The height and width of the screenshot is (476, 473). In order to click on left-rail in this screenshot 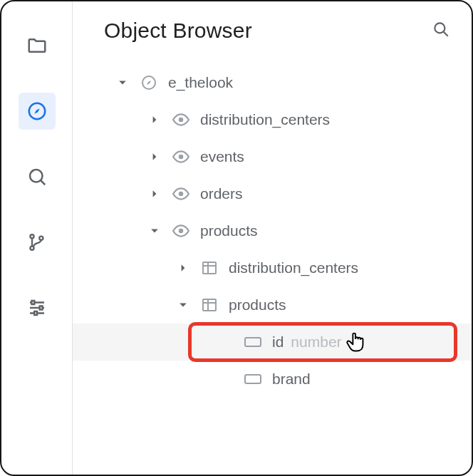, I will do `click(37, 238)`.